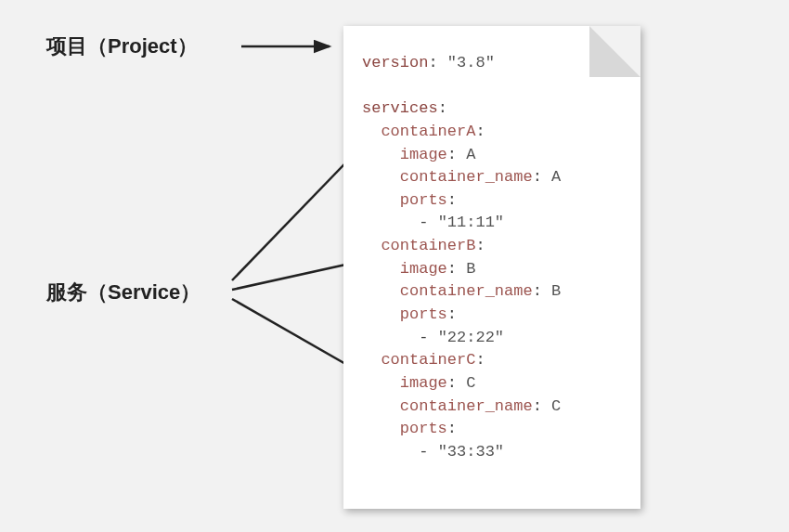 The width and height of the screenshot is (789, 532). Describe the element at coordinates (556, 407) in the screenshot. I see `container-name-val-c: C` at that location.